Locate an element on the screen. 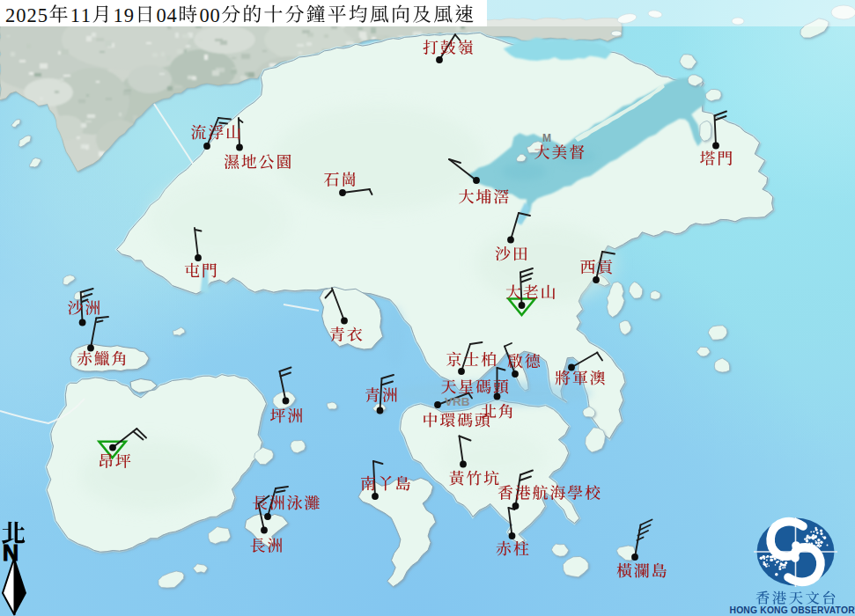 The height and width of the screenshot is (616, 855). svg-text: 00 is located at coordinates (210, 16).